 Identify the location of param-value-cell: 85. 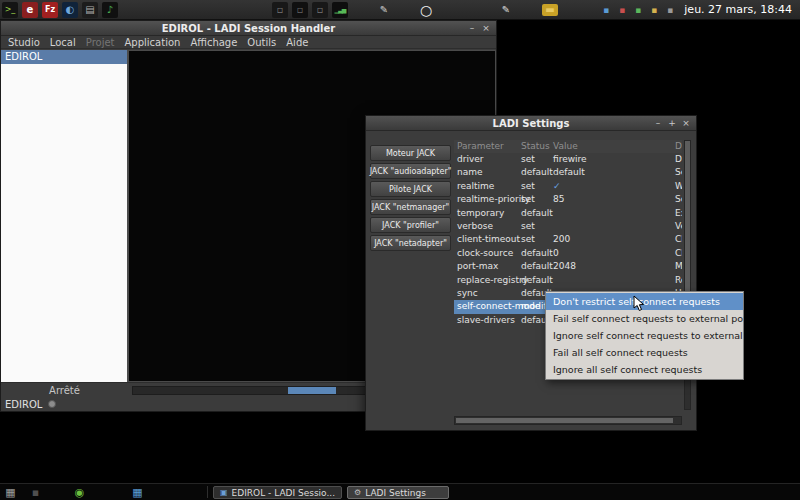
(611, 200).